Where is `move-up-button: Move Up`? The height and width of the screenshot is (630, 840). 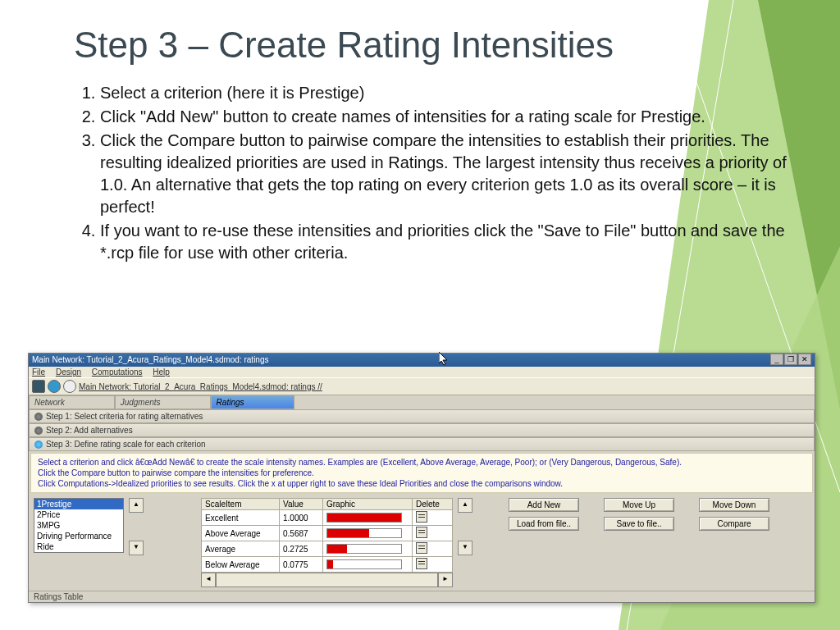
move-up-button: Move Up is located at coordinates (639, 505).